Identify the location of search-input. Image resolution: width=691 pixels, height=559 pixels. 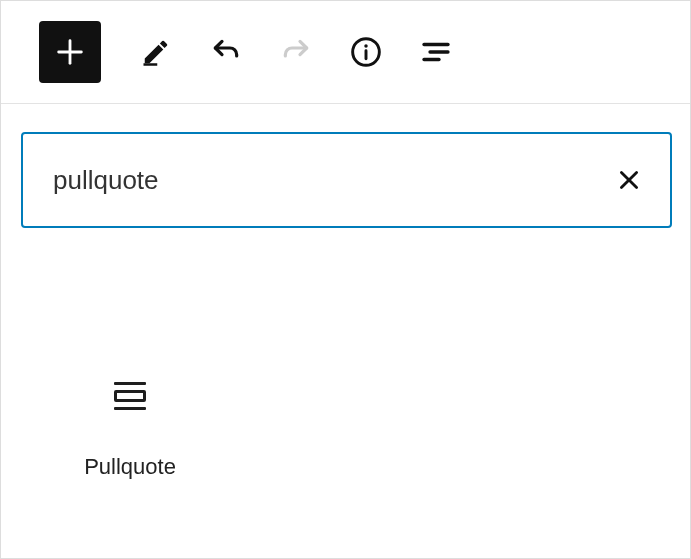
(332, 180).